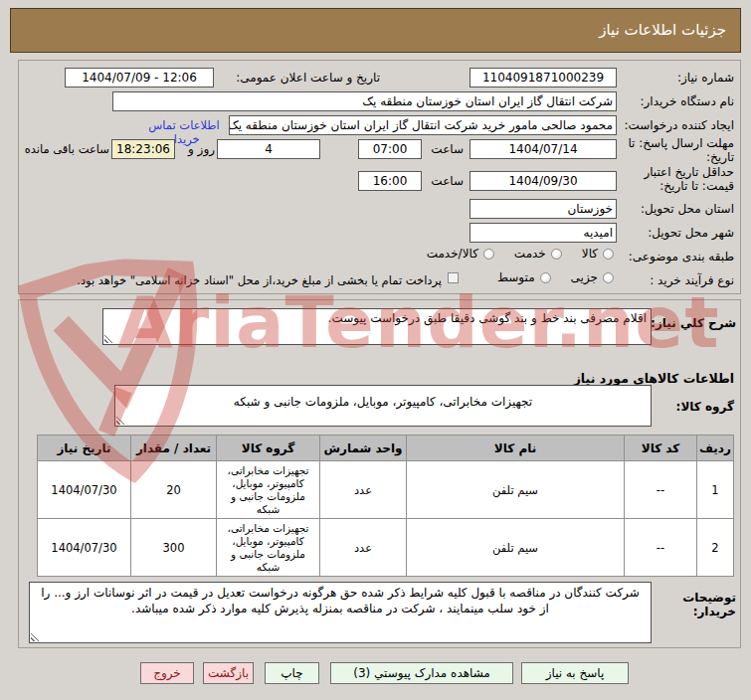 This screenshot has width=751, height=700. Describe the element at coordinates (139, 78) in the screenshot. I see `announce-datetime-field: 1404/07/09 - 12:06` at that location.